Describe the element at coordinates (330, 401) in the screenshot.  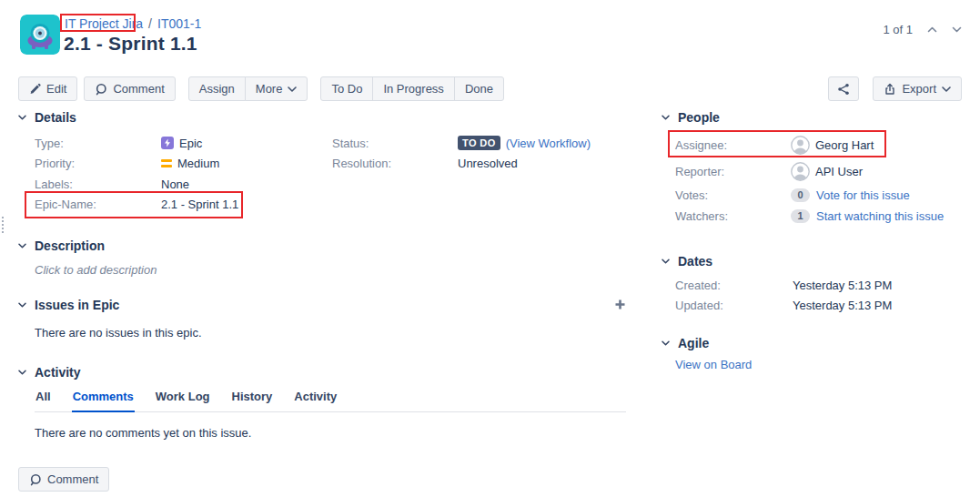
I see `activity-tabs: All Comments Work Log History Activity` at that location.